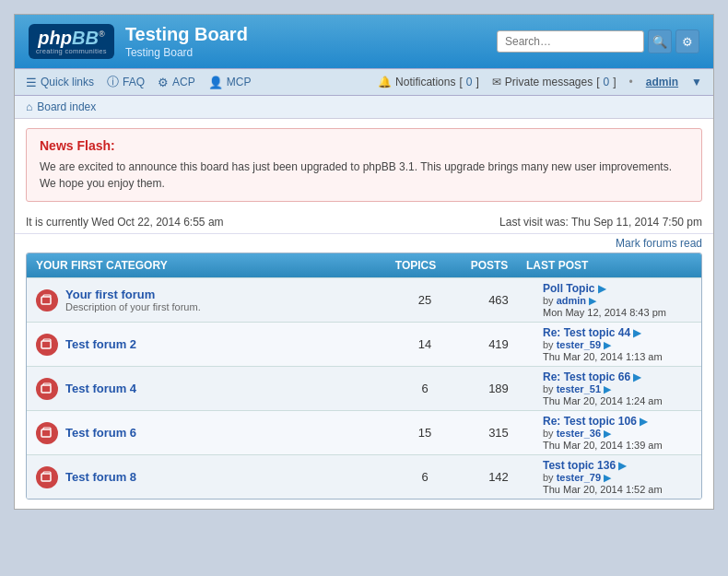  I want to click on acp-label: ACP, so click(184, 82).